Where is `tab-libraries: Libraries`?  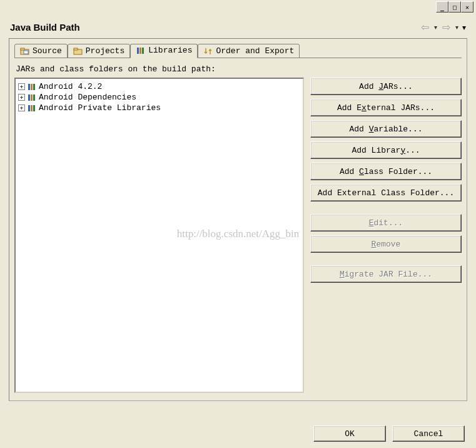
tab-libraries: Libraries is located at coordinates (164, 51).